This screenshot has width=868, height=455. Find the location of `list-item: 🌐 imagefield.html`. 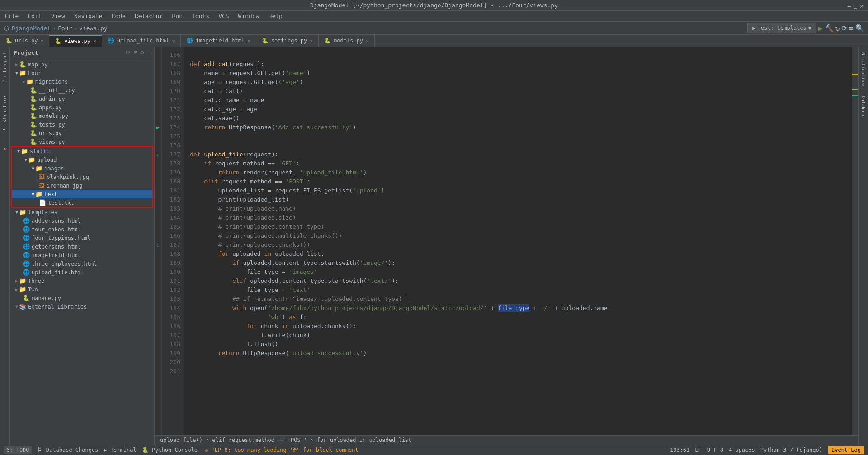

list-item: 🌐 imagefield.html is located at coordinates (82, 255).